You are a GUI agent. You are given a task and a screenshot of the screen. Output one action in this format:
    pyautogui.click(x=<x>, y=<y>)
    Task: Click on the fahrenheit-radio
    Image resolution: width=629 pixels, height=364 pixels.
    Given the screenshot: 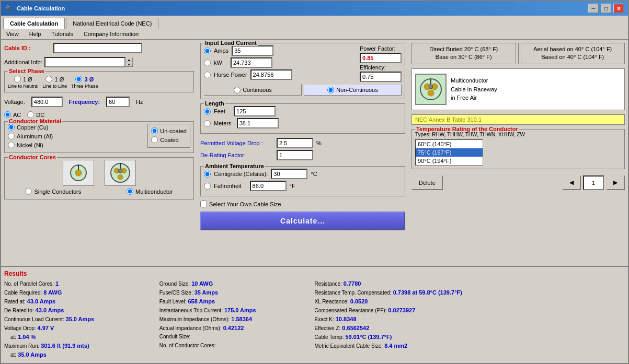 What is the action you would take?
    pyautogui.click(x=207, y=186)
    